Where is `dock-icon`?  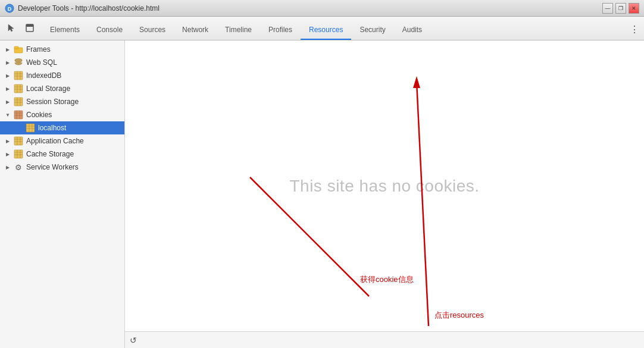
dock-icon is located at coordinates (30, 28).